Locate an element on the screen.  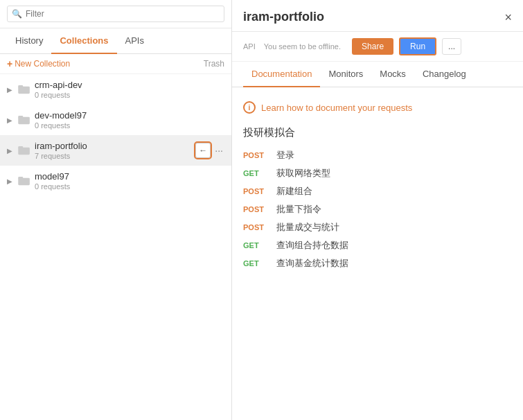
tab-changelog: Changelog is located at coordinates (445, 75).